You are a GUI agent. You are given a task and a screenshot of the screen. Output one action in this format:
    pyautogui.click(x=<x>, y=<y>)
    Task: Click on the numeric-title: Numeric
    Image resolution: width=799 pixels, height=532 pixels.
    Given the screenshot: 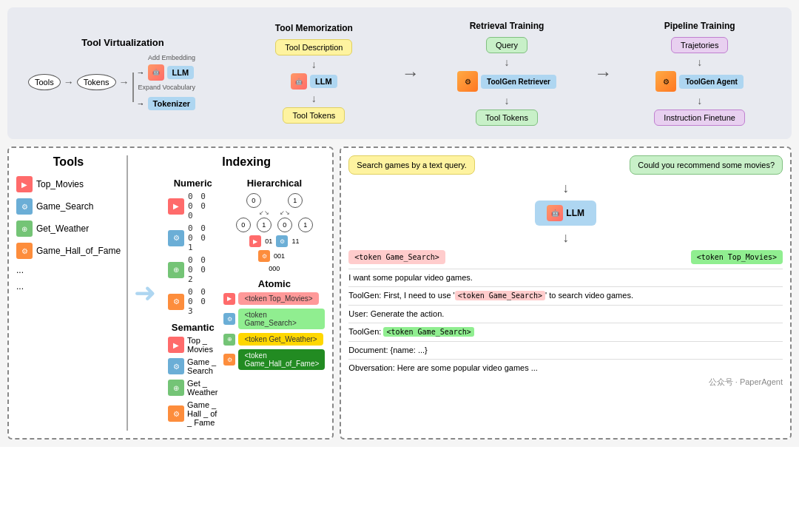 What is the action you would take?
    pyautogui.click(x=192, y=183)
    